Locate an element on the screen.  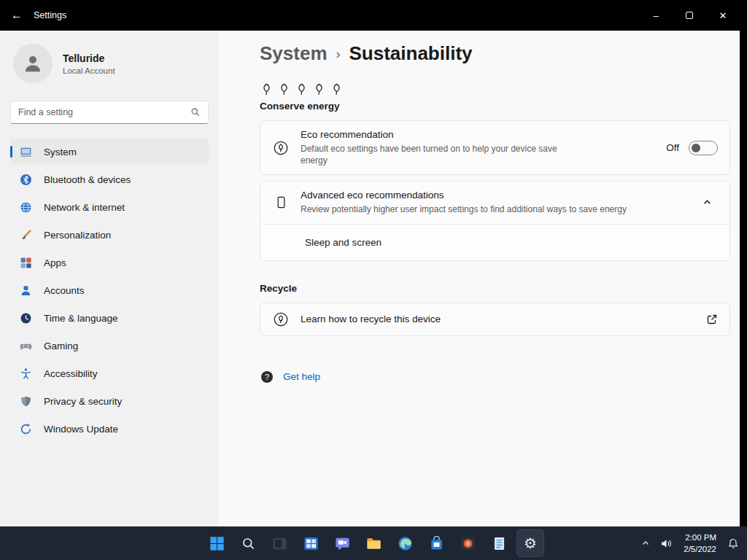
conserve-energy-heading: Conserve energy is located at coordinates (495, 106).